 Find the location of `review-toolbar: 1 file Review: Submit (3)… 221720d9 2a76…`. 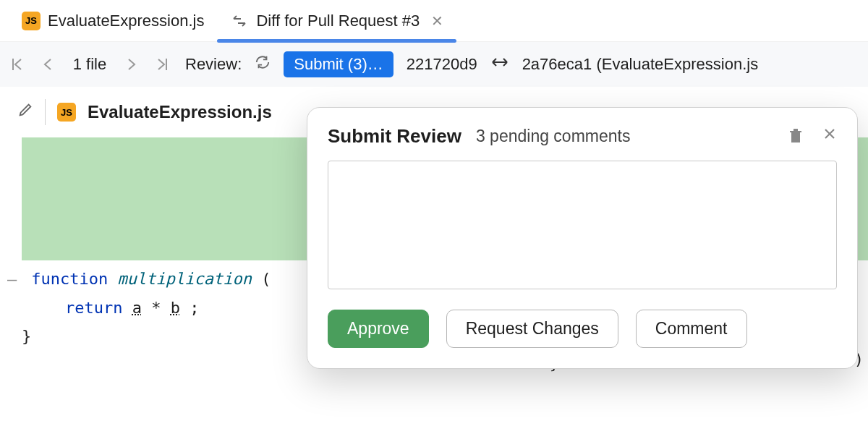

review-toolbar: 1 file Review: Submit (3)… 221720d9 2a76… is located at coordinates (434, 64).